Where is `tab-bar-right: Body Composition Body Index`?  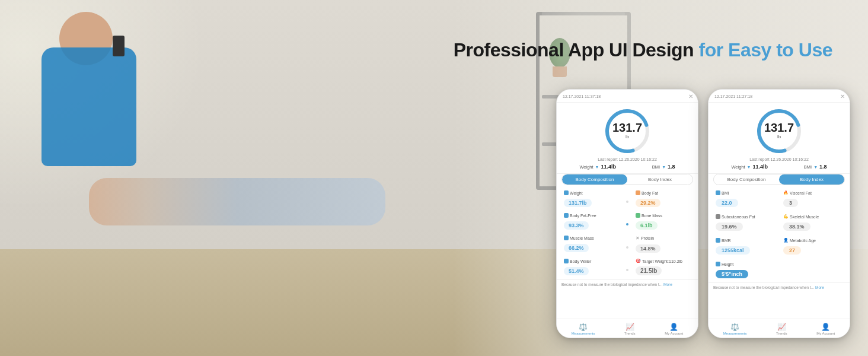 tab-bar-right: Body Composition Body Index is located at coordinates (779, 179).